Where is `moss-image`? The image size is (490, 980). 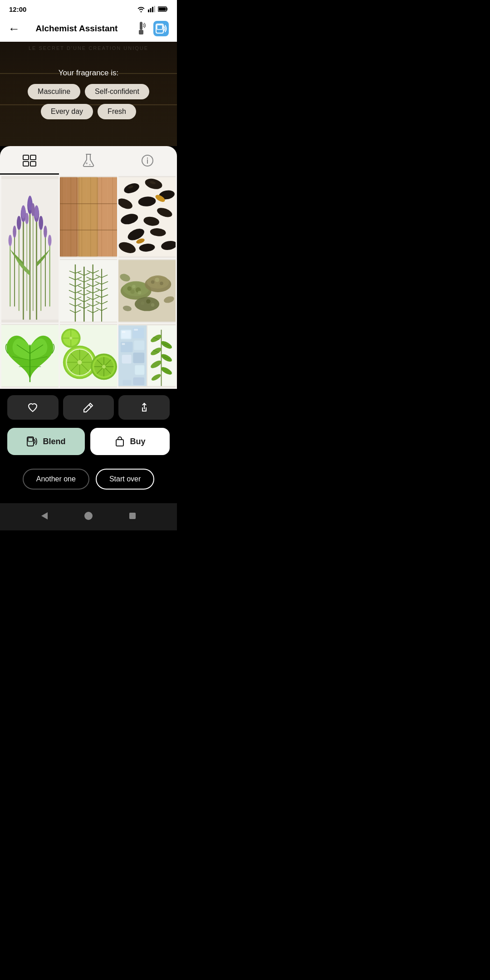
moss-image is located at coordinates (147, 291).